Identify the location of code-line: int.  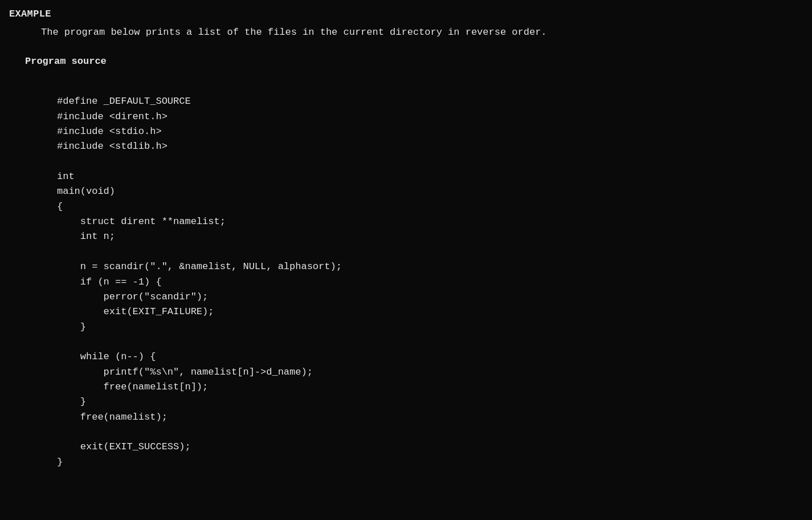
(430, 177).